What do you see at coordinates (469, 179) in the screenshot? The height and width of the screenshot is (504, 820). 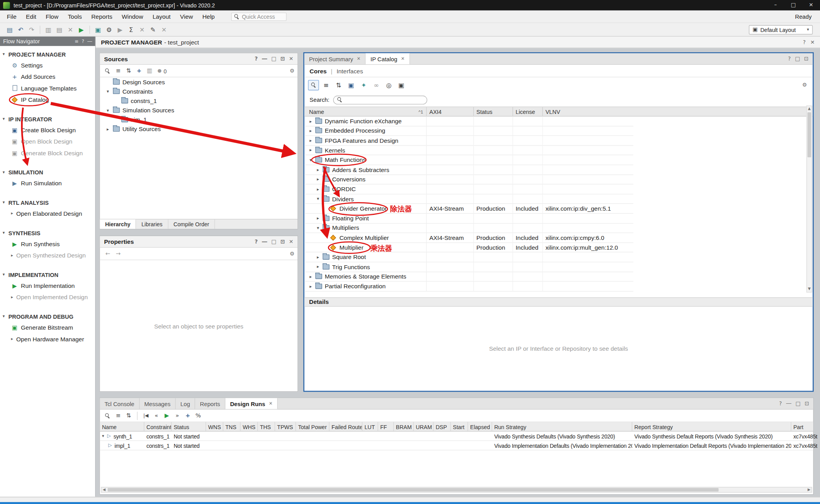 I see `catalog-row: ▸Conversions` at bounding box center [469, 179].